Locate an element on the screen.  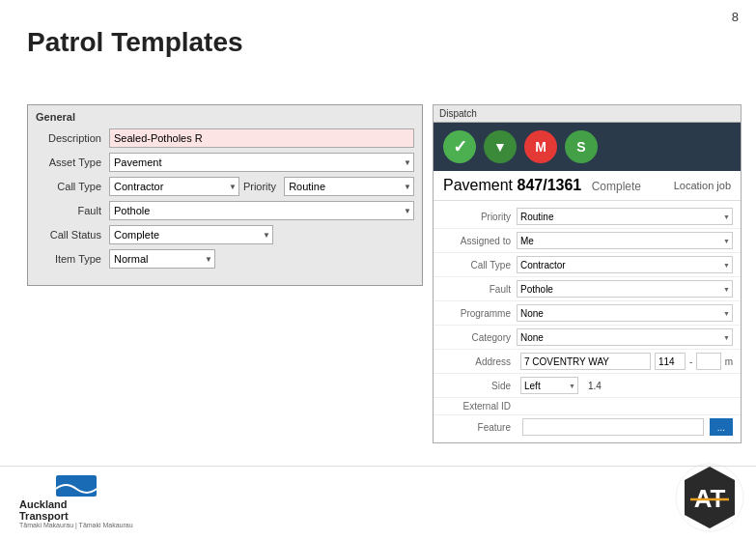
dispatch-assigned-select-wrapper: Me ▼ is located at coordinates (625, 241).